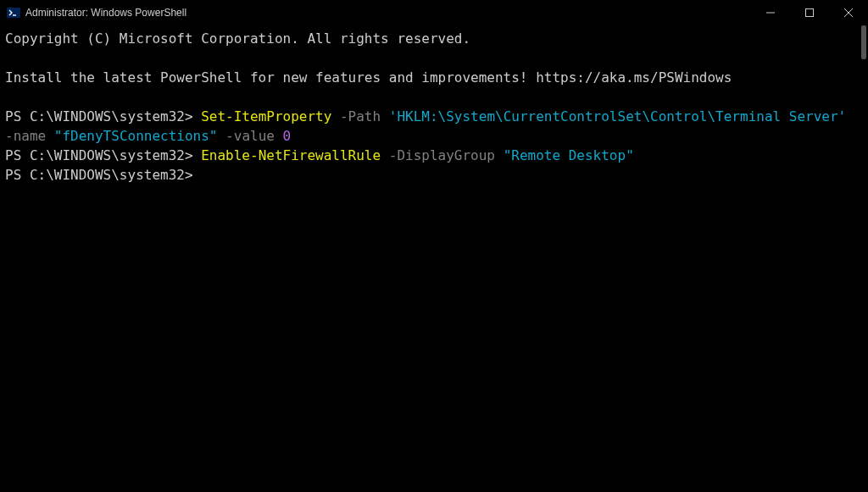 This screenshot has width=868, height=492. What do you see at coordinates (291, 156) in the screenshot?
I see `cmd-enable-netfirewallrule: Enable-NetFirewallRule` at bounding box center [291, 156].